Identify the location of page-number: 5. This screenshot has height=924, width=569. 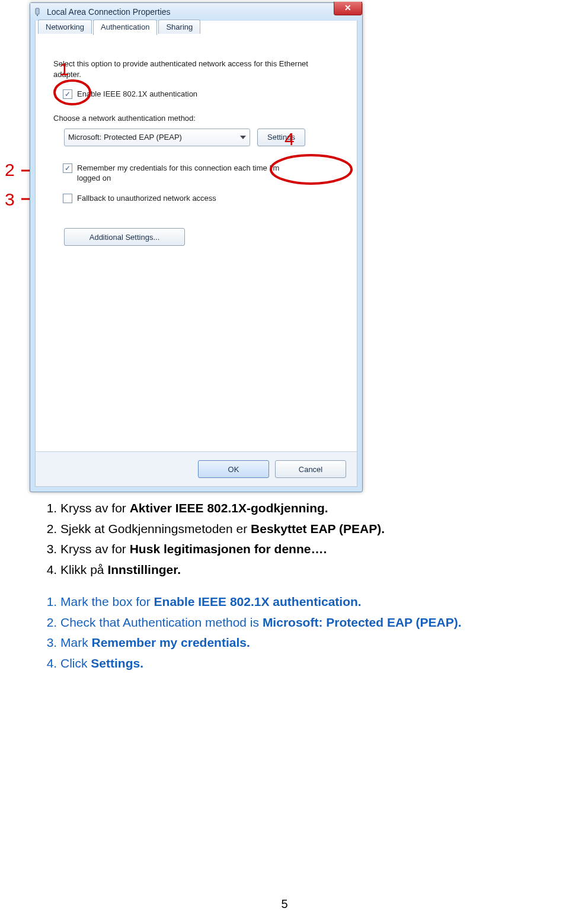
(284, 904).